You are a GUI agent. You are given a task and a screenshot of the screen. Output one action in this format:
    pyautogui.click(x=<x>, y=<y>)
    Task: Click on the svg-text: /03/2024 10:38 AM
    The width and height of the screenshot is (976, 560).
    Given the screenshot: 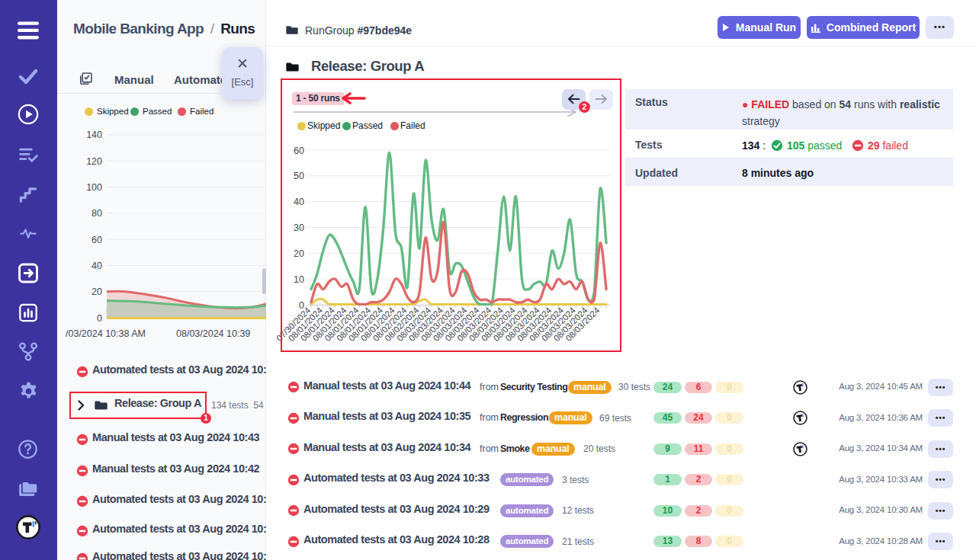 What is the action you would take?
    pyautogui.click(x=105, y=334)
    